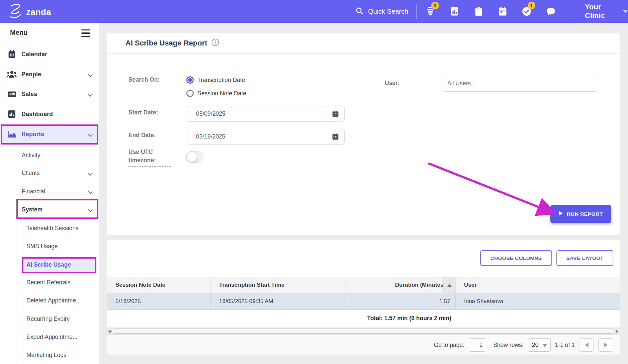 This screenshot has width=628, height=364. Describe the element at coordinates (12, 134) in the screenshot. I see `reports-icon` at that location.